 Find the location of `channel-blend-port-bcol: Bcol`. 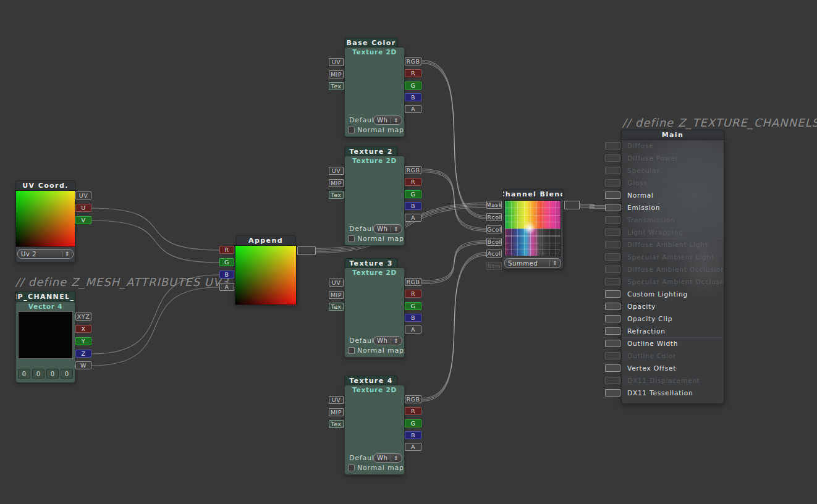

channel-blend-port-bcol: Bcol is located at coordinates (494, 242).